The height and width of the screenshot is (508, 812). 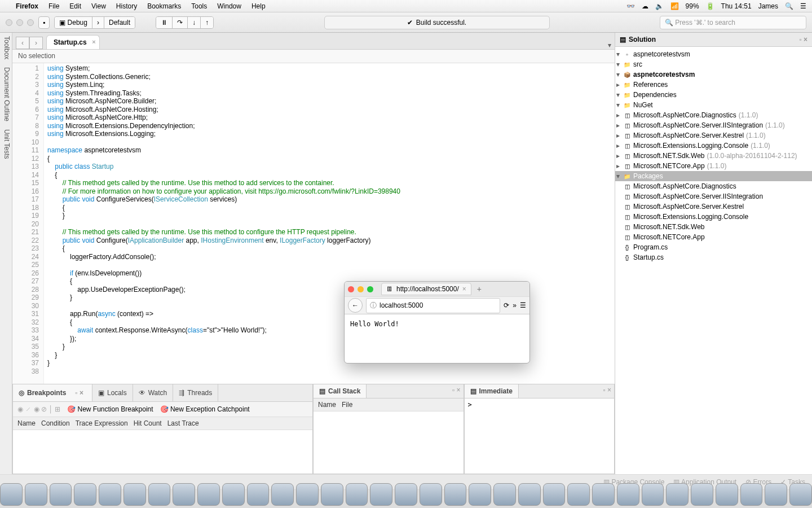 I want to click on browser-reload-icon: ⟳, so click(x=506, y=305).